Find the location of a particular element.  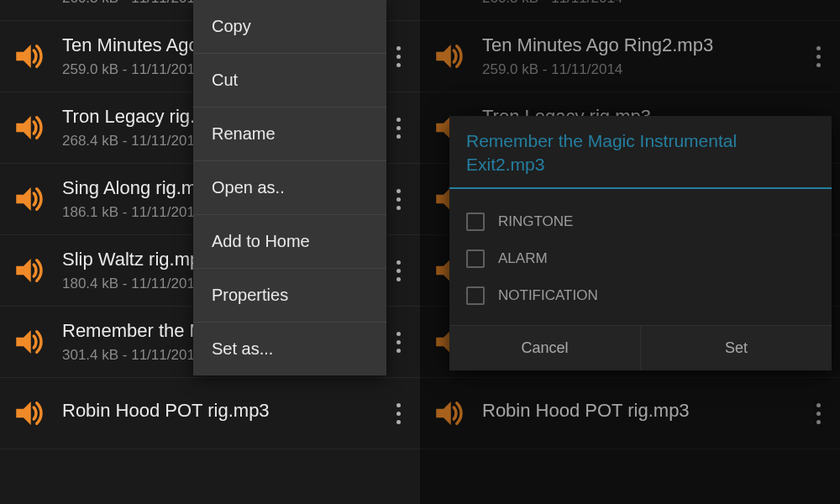

dialog-option-alarm: ALARM is located at coordinates (640, 261).